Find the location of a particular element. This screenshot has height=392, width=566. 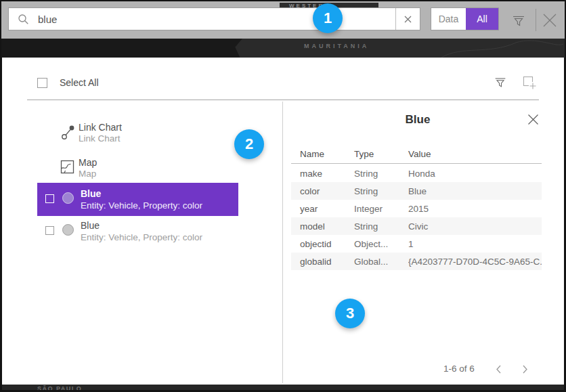

close-search-button is located at coordinates (550, 22).